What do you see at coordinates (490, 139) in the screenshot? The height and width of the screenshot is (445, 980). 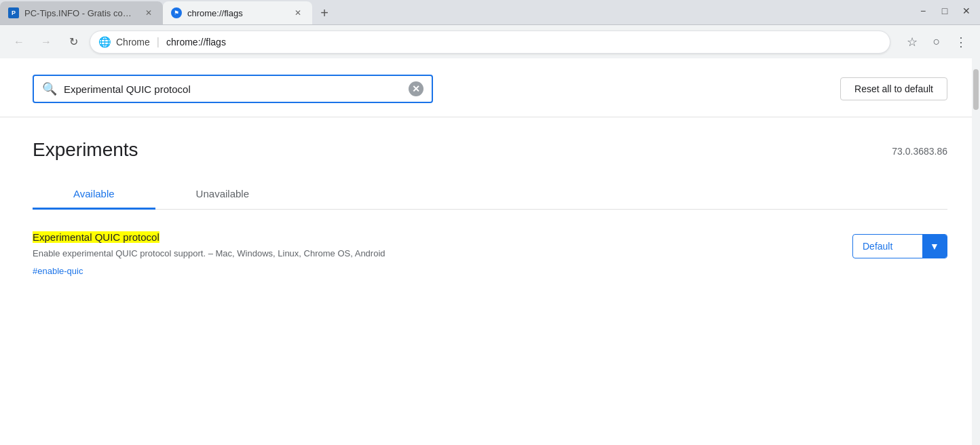 I see `experiments-area: Experiments 73.0.3683.86` at bounding box center [490, 139].